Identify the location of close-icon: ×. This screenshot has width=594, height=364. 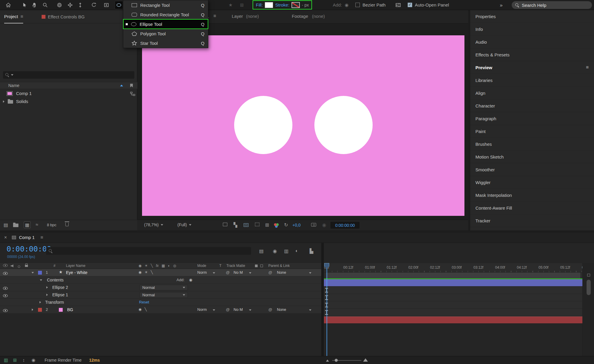
(5, 238).